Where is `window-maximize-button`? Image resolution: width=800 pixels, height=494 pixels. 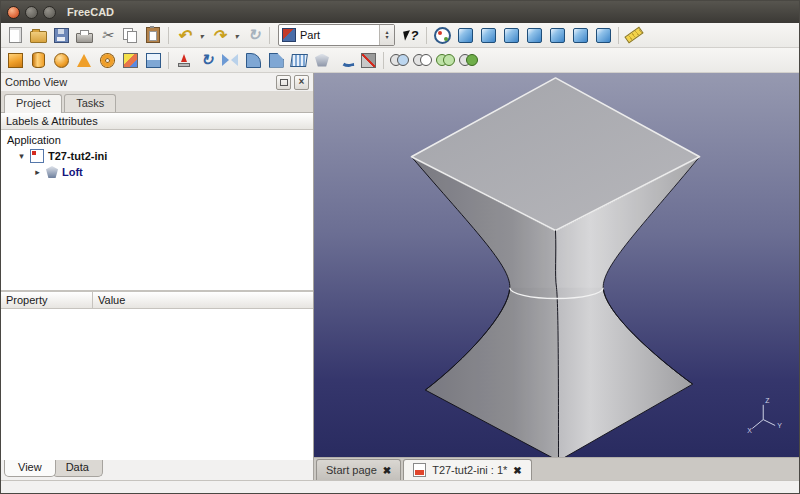 window-maximize-button is located at coordinates (50, 12).